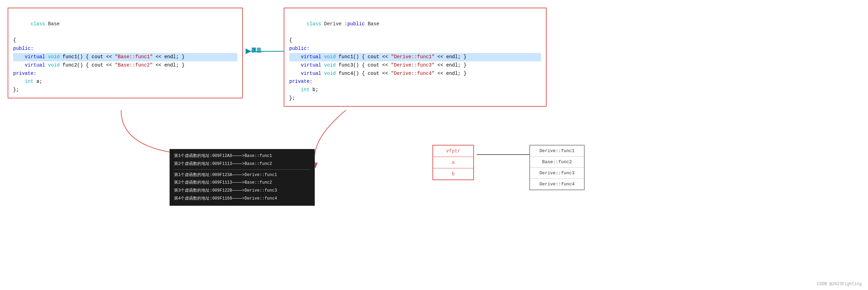 This screenshot has width=868, height=290. I want to click on vtable-entry-3: Derive::func3, so click(557, 173).